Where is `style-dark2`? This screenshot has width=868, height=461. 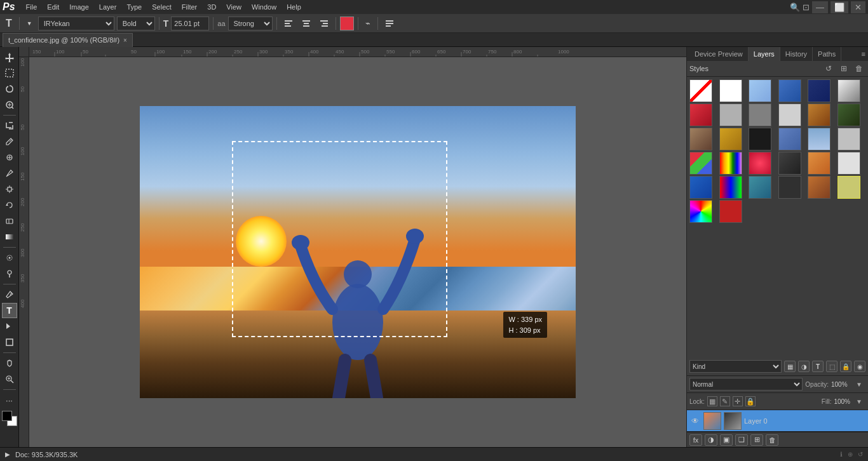 style-dark2 is located at coordinates (790, 163).